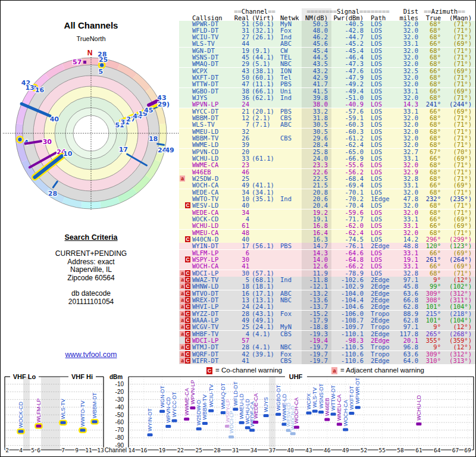 This screenshot has width=476, height=457. I want to click on station-label: WMEU-LD, so click(242, 406).